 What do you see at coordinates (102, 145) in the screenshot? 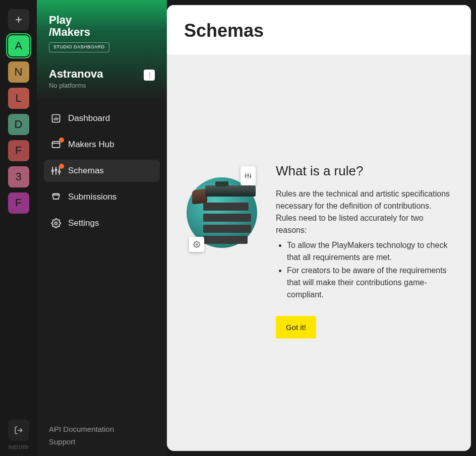
I see `sidebar-item-makers-hub: Makers Hub` at bounding box center [102, 145].